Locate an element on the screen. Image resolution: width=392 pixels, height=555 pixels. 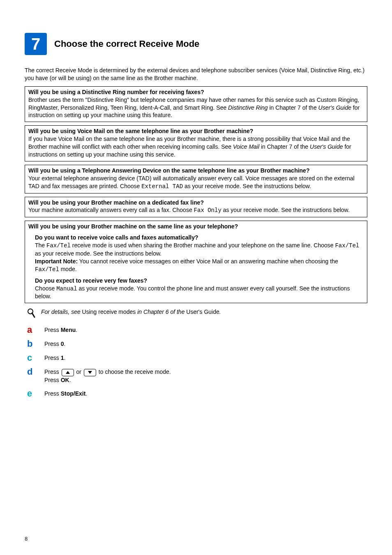
box-body: Your machine automatically answers every… is located at coordinates (196, 210).